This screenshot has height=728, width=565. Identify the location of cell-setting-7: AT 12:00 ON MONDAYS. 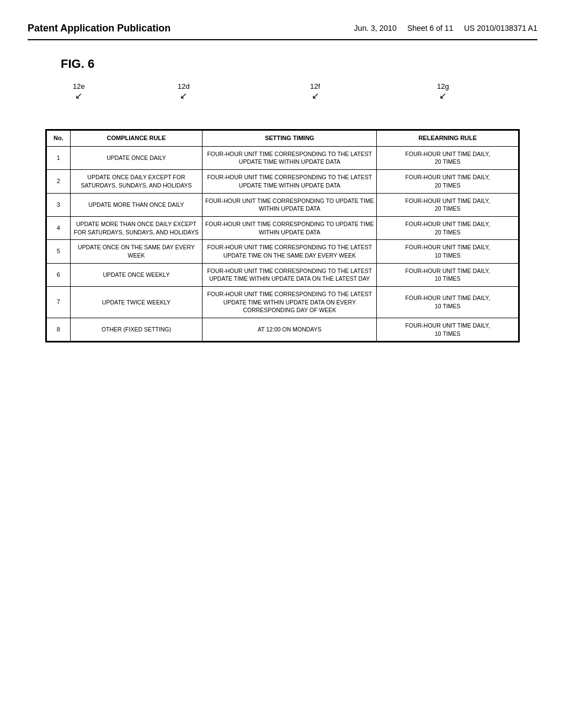
(290, 330).